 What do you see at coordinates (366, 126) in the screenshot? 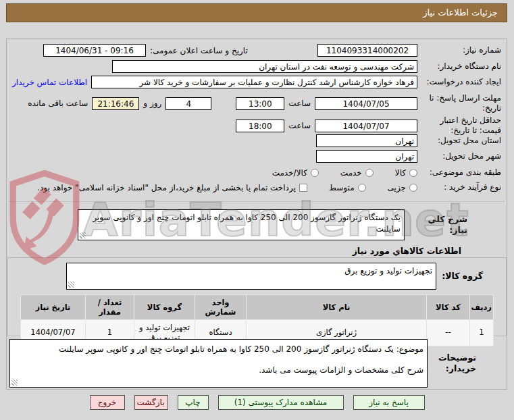
I see `validity-date-field: 1404/07/07` at bounding box center [366, 126].